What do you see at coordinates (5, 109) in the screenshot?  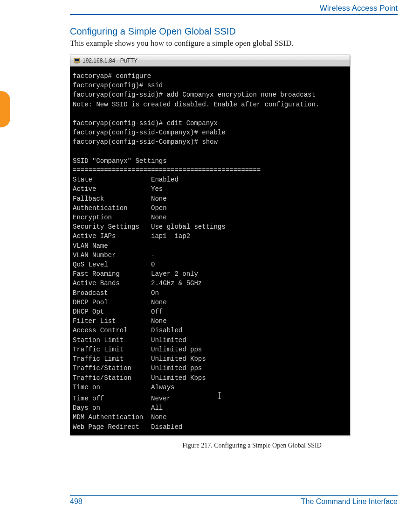 I see `thumb-tab` at bounding box center [5, 109].